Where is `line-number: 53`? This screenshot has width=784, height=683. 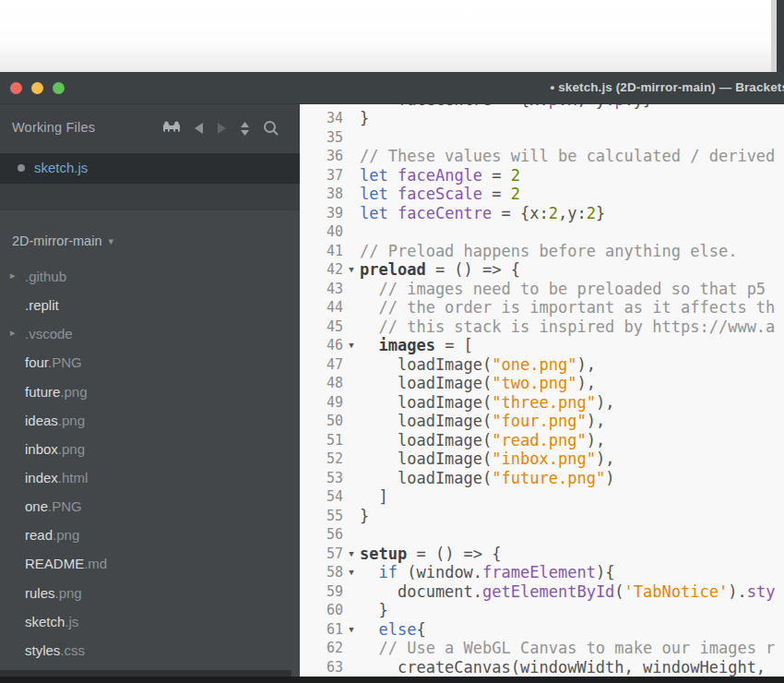
line-number: 53 is located at coordinates (321, 478).